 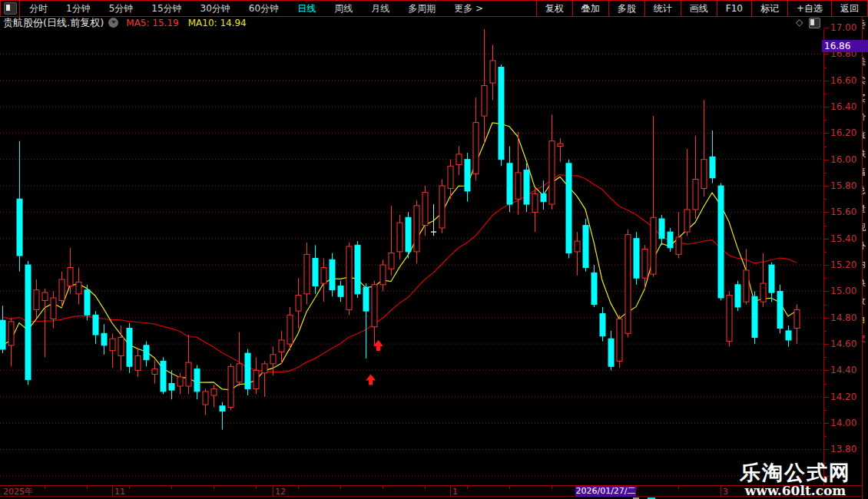 What do you see at coordinates (865, 258) in the screenshot?
I see `quote-panel-sliver: 委比差卖买价涨跌幅总量现外内换收自交111111` at bounding box center [865, 258].